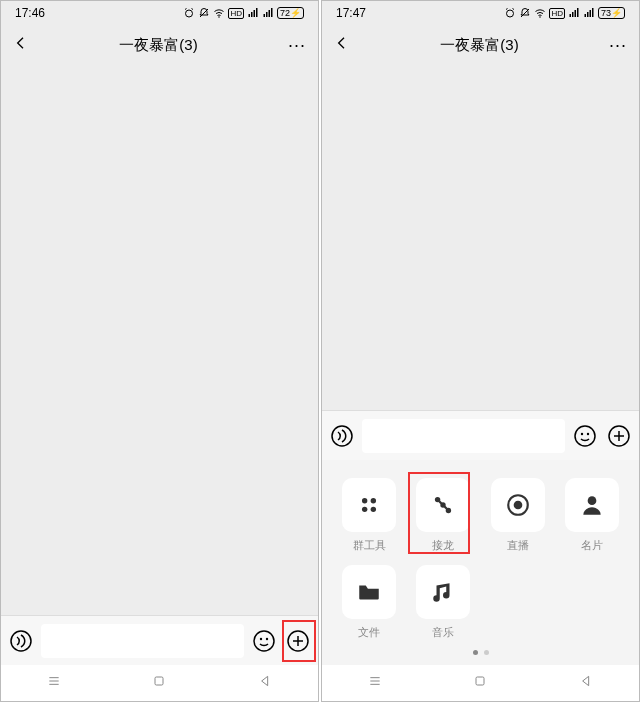 The height and width of the screenshot is (702, 640). What do you see at coordinates (369, 632) in the screenshot?
I see `attach-label: 文件` at bounding box center [369, 632].